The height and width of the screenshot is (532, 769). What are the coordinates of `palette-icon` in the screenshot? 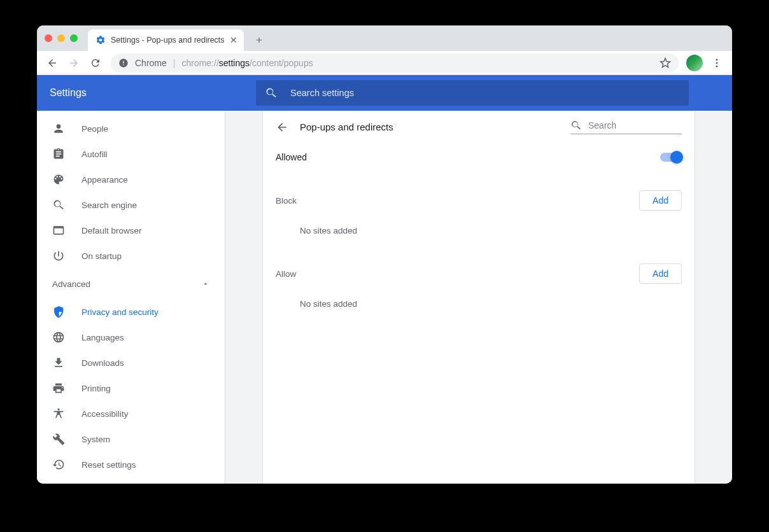 It's located at (59, 179).